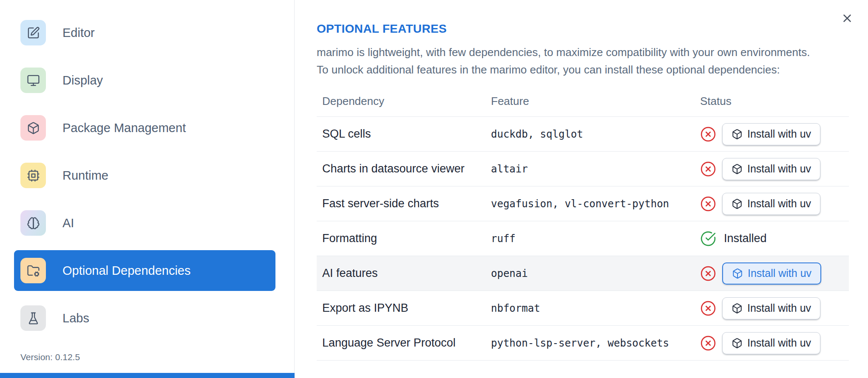  What do you see at coordinates (596, 343) in the screenshot?
I see `feature-cell: python-lsp-server, websockets` at bounding box center [596, 343].